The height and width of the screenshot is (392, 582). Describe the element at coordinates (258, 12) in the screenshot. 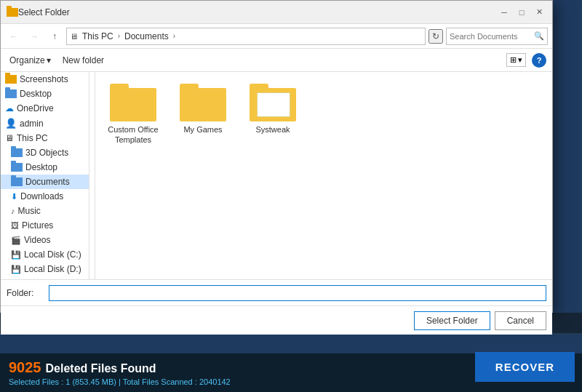

I see `dialog-title: Select Folder` at that location.